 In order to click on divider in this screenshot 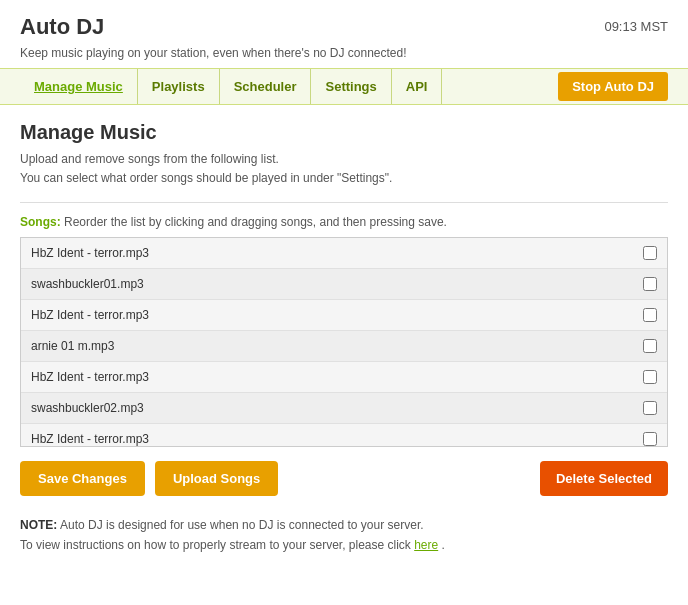, I will do `click(344, 202)`.